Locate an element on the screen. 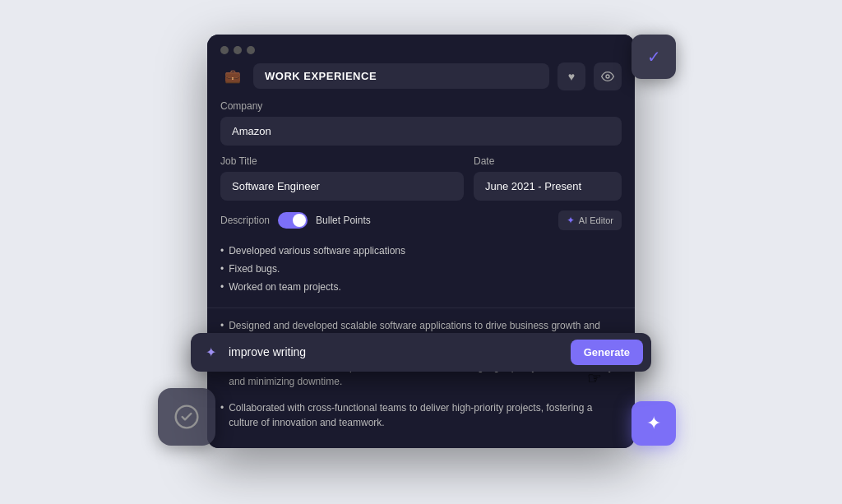 The image size is (842, 504). window-controls is located at coordinates (421, 49).